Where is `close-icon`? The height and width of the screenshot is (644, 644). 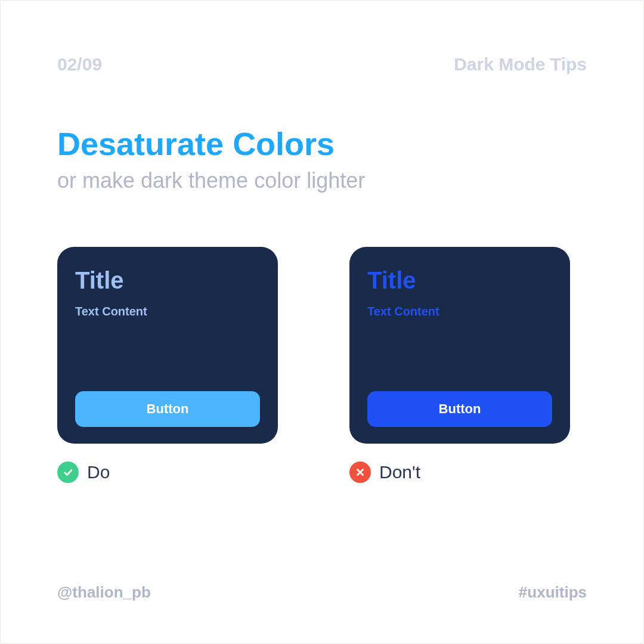
close-icon is located at coordinates (360, 472).